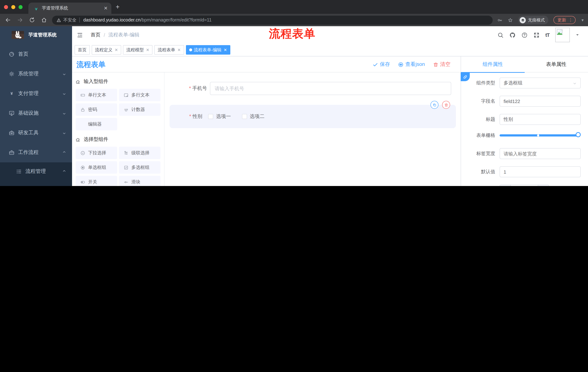  I want to click on browser-tab: 芋道管理系统 ✕, so click(70, 8).